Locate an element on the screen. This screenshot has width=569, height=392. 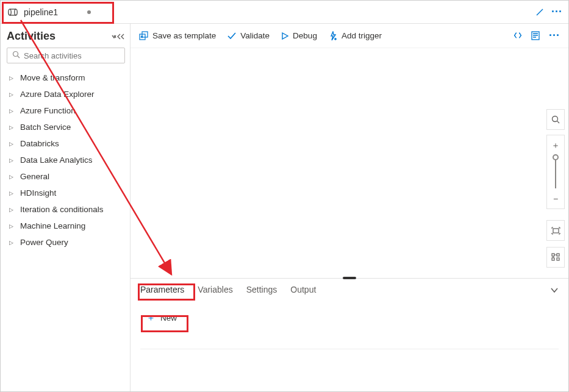
activity-label: Iteration & conditionals is located at coordinates (62, 210).